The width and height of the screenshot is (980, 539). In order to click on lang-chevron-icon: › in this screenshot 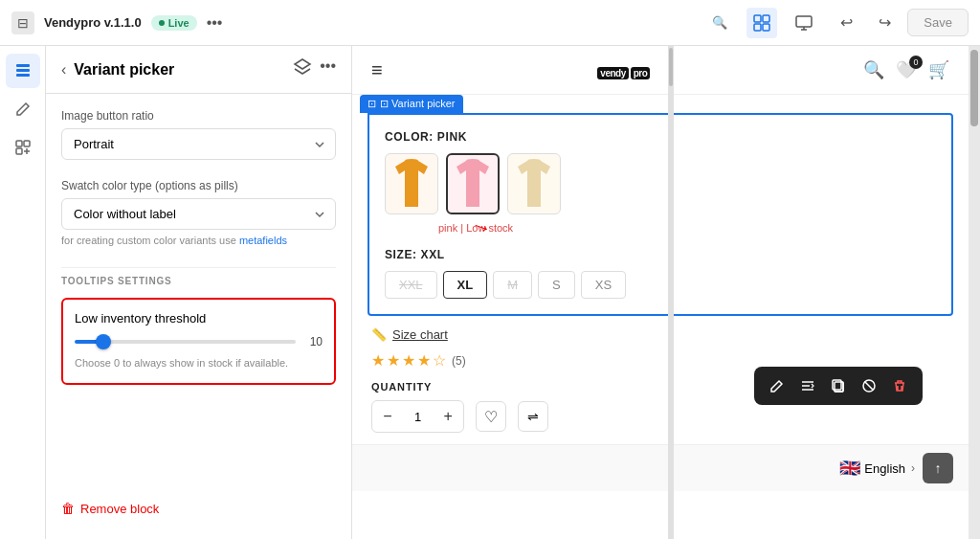, I will do `click(913, 468)`.